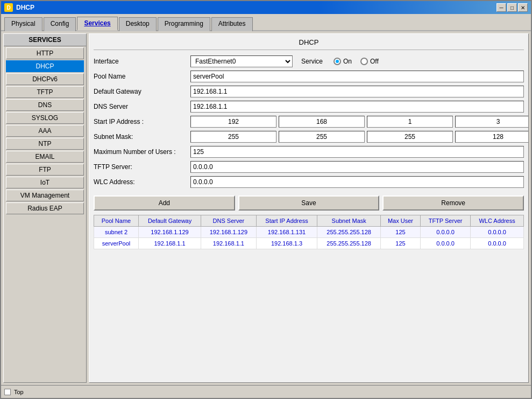 The image size is (532, 399). I want to click on tab-programming: Programming, so click(184, 24).